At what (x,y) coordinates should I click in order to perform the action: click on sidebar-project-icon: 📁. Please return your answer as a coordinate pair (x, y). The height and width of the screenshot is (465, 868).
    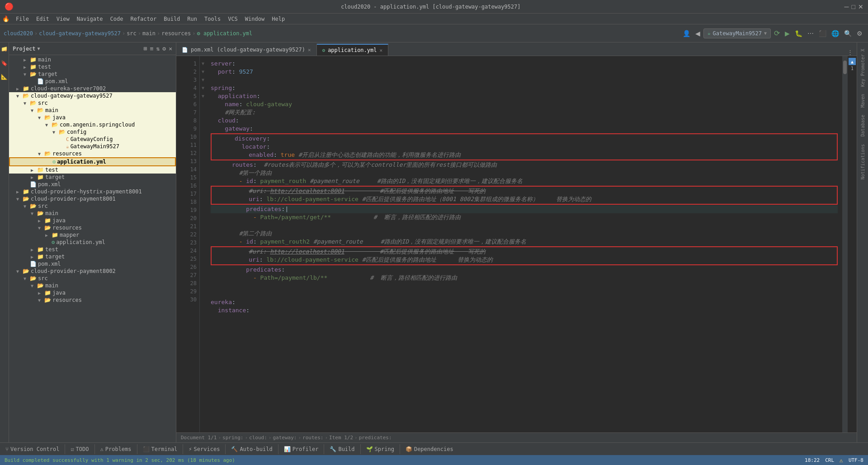
    Looking at the image, I should click on (5, 50).